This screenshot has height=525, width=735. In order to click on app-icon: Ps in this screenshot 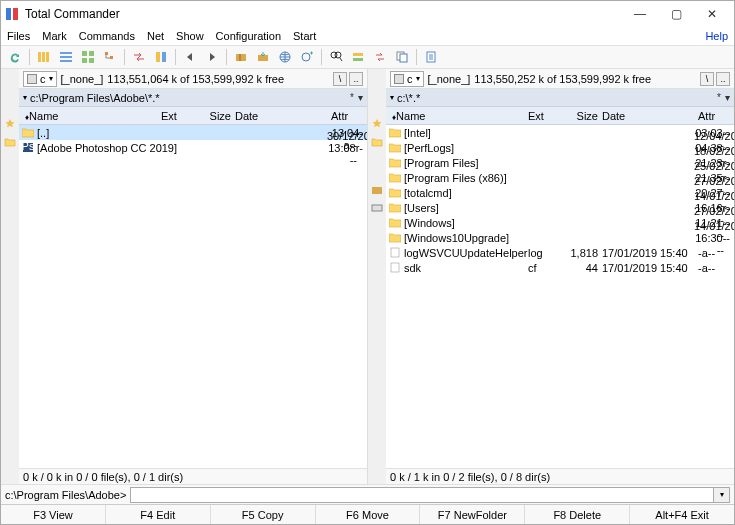, I will do `click(28, 148)`.